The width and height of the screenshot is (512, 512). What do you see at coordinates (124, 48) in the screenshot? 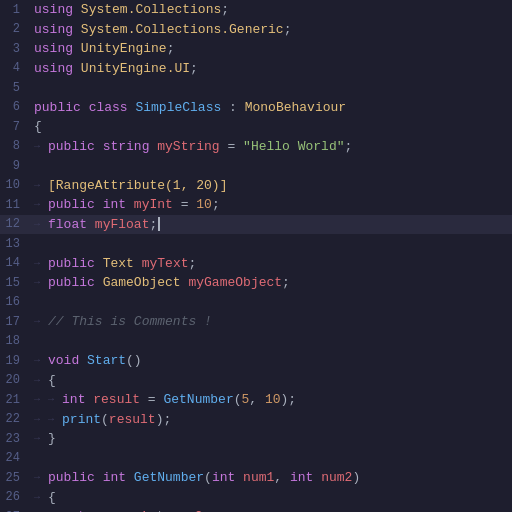
I see `token-ns-name: UnityEngine` at bounding box center [124, 48].